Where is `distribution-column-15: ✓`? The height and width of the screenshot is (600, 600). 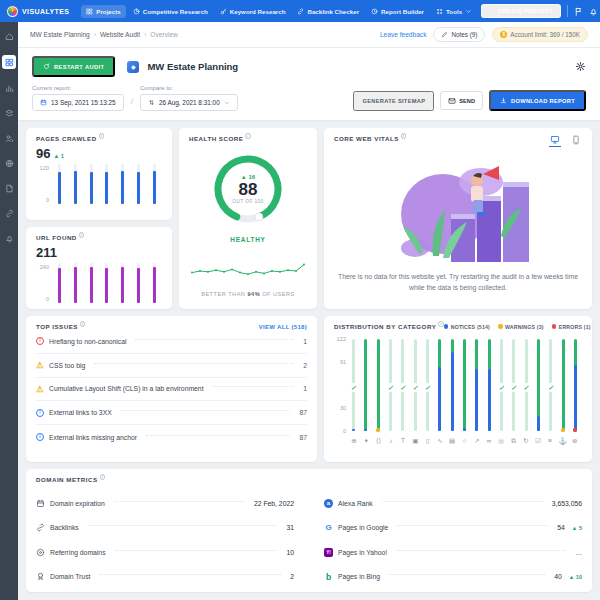
distribution-column-15: ✓ is located at coordinates (526, 385).